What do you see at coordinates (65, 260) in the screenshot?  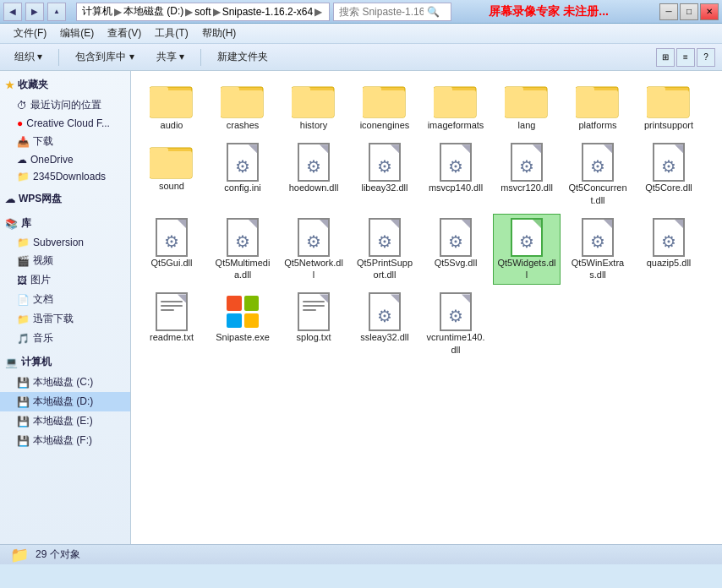 I see `sidebar-item-video: 🎬 视频` at bounding box center [65, 260].